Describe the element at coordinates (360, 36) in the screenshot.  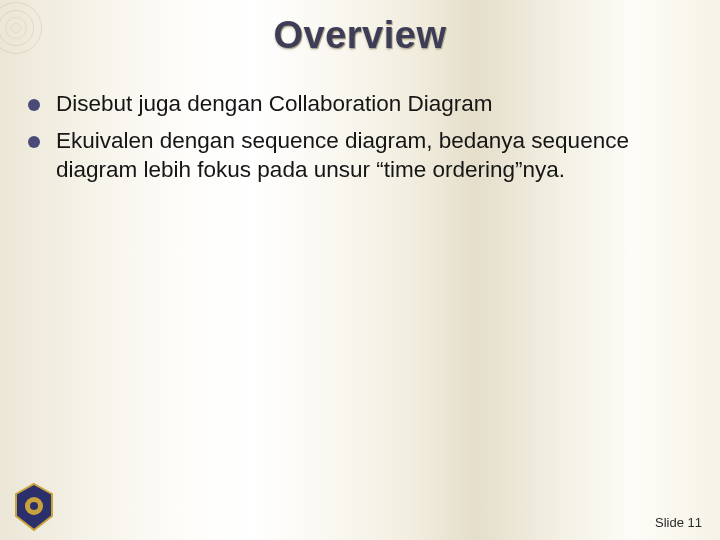
I see `slide-title: Overview` at that location.